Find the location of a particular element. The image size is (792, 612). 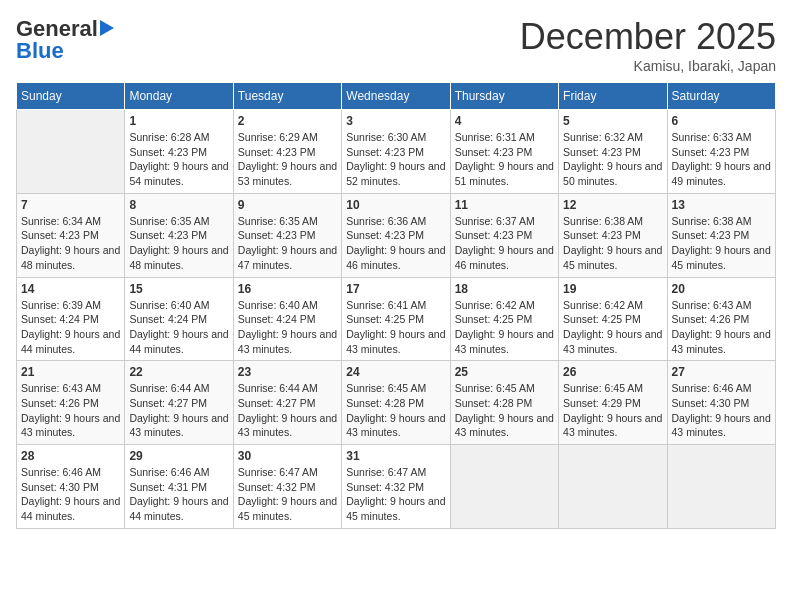

calendar-week-row: 21Sunrise: 6:43 AMSunset: 4:26 PMDayligh… is located at coordinates (396, 403).